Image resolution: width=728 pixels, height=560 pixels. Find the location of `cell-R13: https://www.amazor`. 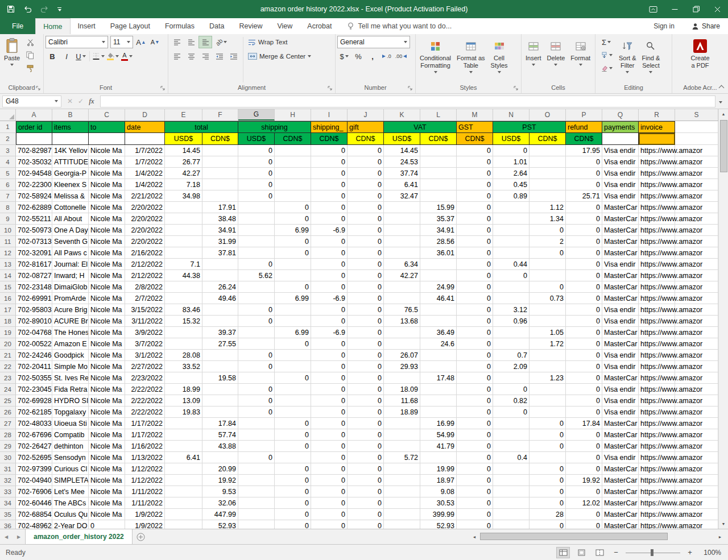

cell-R13: https://www.amazor is located at coordinates (657, 264).